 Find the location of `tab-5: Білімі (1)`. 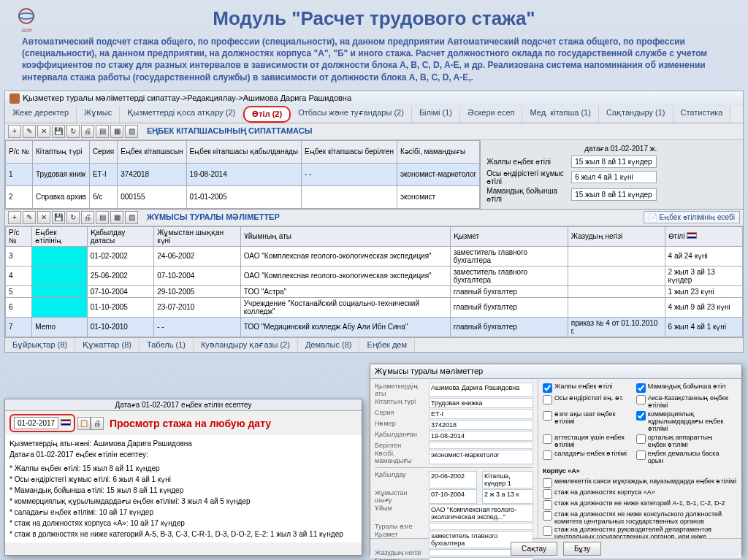

tab-5: Білімі (1) is located at coordinates (436, 114).